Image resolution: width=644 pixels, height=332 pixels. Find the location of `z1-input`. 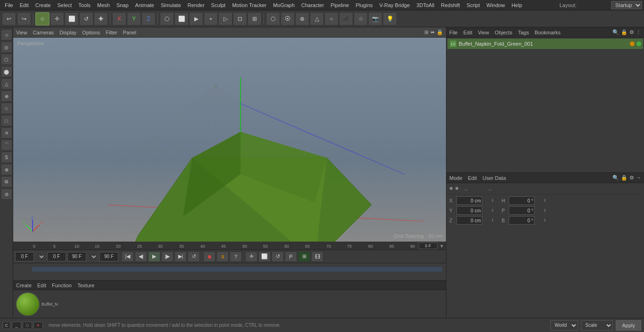

z1-input is located at coordinates (470, 220).